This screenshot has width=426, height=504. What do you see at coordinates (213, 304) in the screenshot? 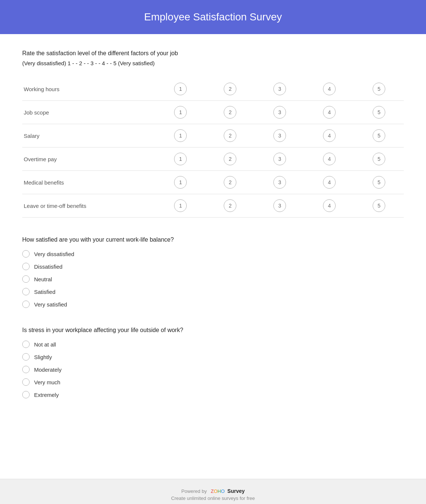
I see `list-item: Very satisfied` at bounding box center [213, 304].